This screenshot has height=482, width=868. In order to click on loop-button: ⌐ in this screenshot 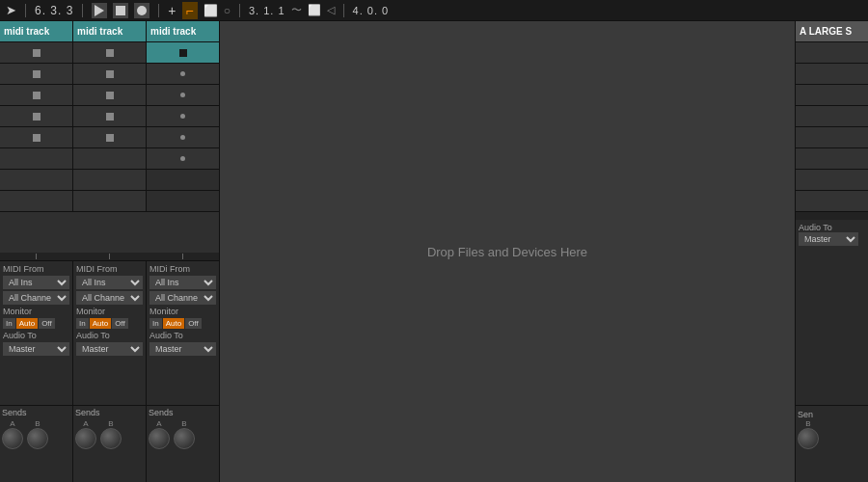, I will do `click(190, 11)`.